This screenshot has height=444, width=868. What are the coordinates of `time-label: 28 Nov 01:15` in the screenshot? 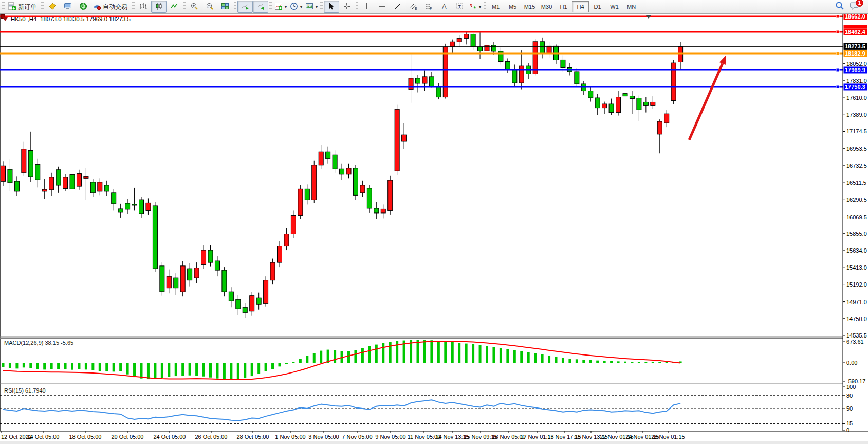 It's located at (668, 437).